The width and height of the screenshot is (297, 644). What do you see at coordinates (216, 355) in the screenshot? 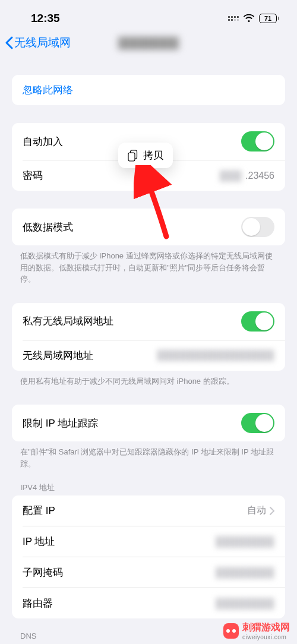
I see `wifi-addr-value: ████████████████` at bounding box center [216, 355].